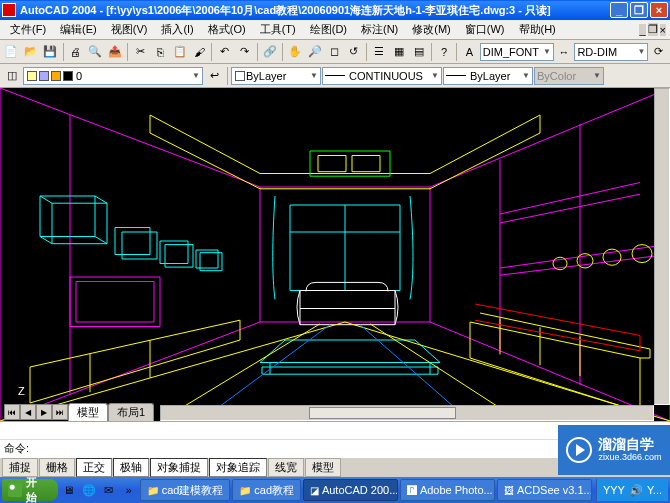  I want to click on dim-style-combo: RD-DIM▼, so click(611, 52).